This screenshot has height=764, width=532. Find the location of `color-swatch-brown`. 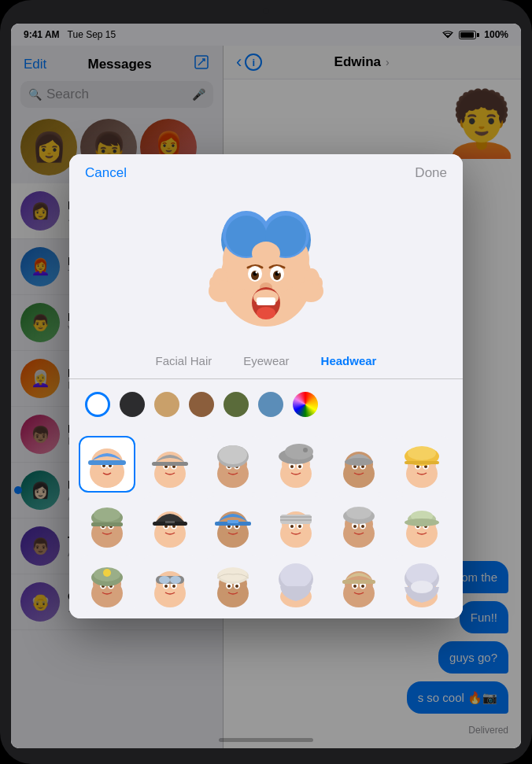

color-swatch-brown is located at coordinates (201, 404).